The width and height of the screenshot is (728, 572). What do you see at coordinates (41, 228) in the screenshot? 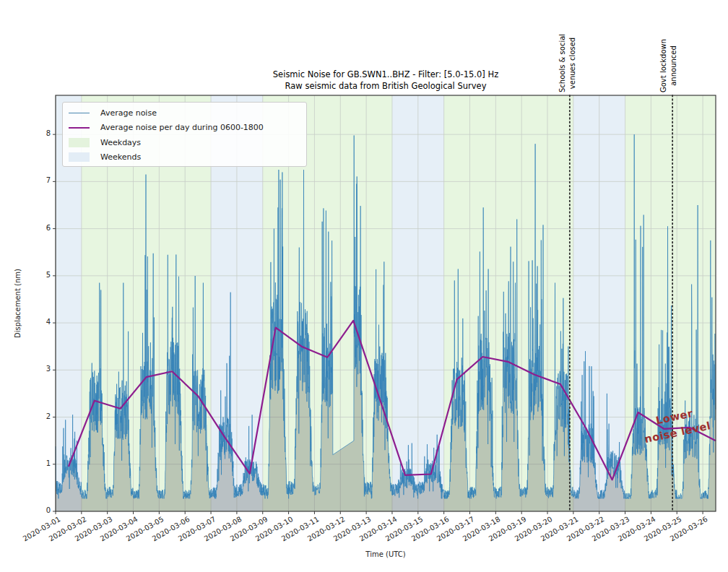
I see `y-tick-label: 6` at bounding box center [41, 228].